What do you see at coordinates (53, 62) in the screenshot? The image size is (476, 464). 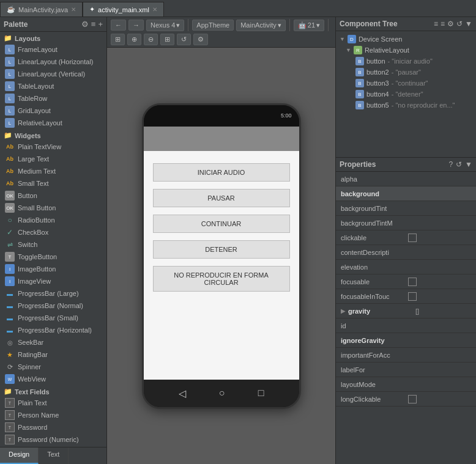 I see `palette-item-linearlayout-h: L LinearLayout (Horizontal)` at bounding box center [53, 62].